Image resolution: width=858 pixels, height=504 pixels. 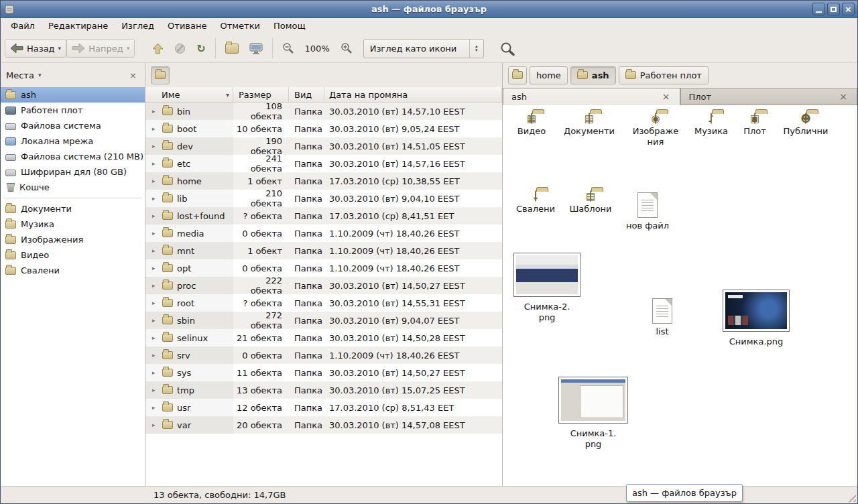 I want to click on up-button, so click(x=158, y=48).